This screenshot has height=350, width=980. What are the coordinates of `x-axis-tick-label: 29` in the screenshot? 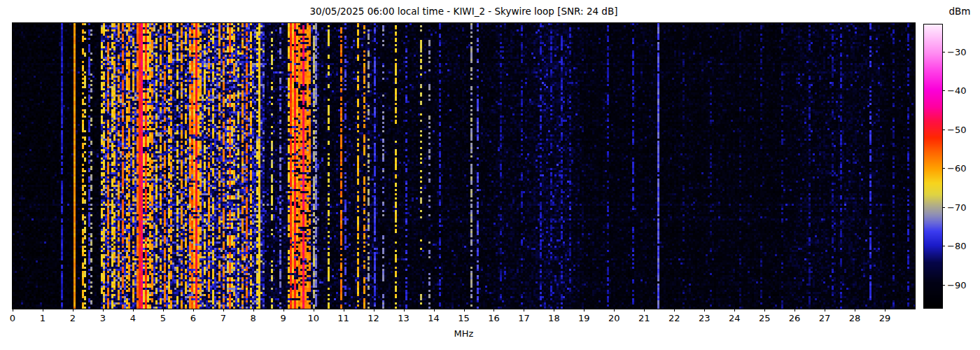 It's located at (885, 318).